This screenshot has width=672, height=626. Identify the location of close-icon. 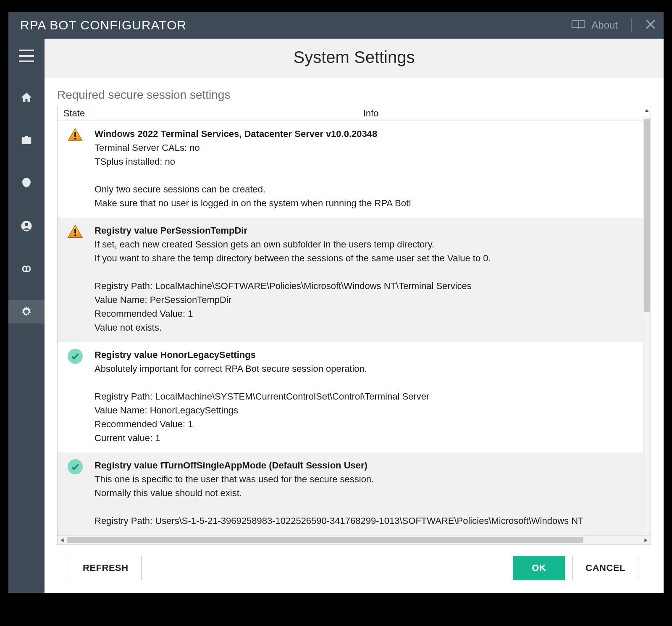
(651, 25).